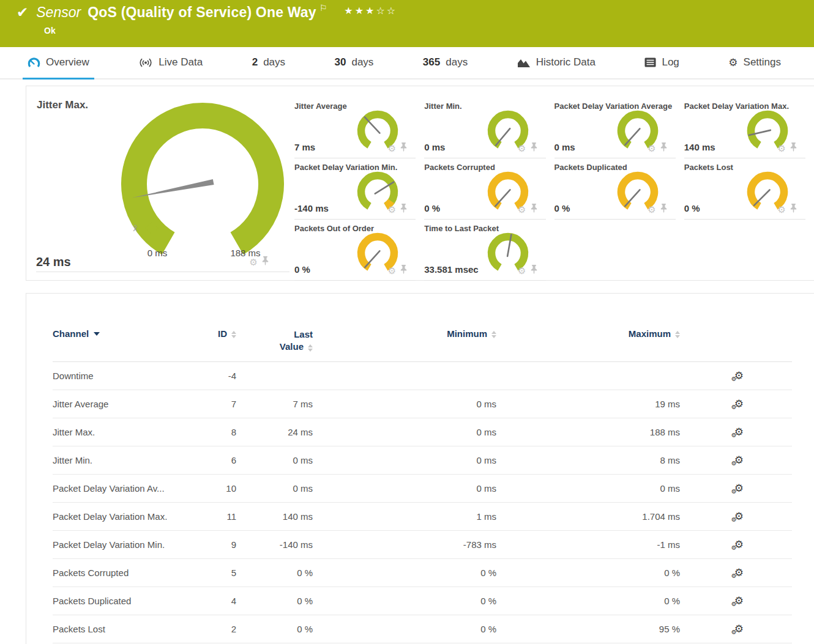 Image resolution: width=814 pixels, height=644 pixels. What do you see at coordinates (126, 572) in the screenshot?
I see `cell-channel: Packets Corrupted` at bounding box center [126, 572].